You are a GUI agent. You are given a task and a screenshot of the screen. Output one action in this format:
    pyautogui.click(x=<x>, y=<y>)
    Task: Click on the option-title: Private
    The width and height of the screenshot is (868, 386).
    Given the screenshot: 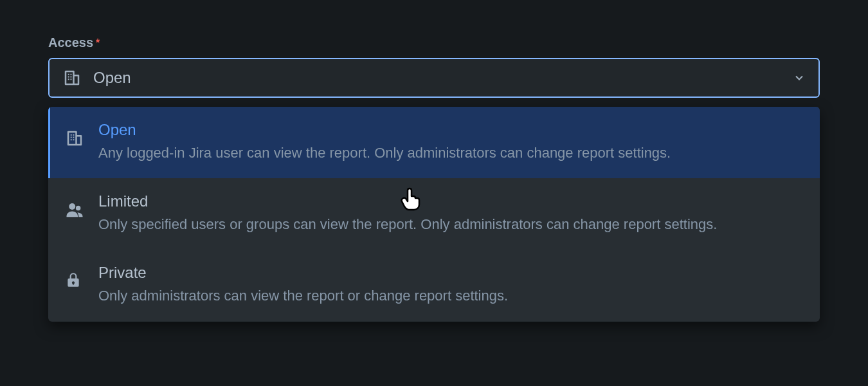 What is the action you would take?
    pyautogui.click(x=450, y=273)
    